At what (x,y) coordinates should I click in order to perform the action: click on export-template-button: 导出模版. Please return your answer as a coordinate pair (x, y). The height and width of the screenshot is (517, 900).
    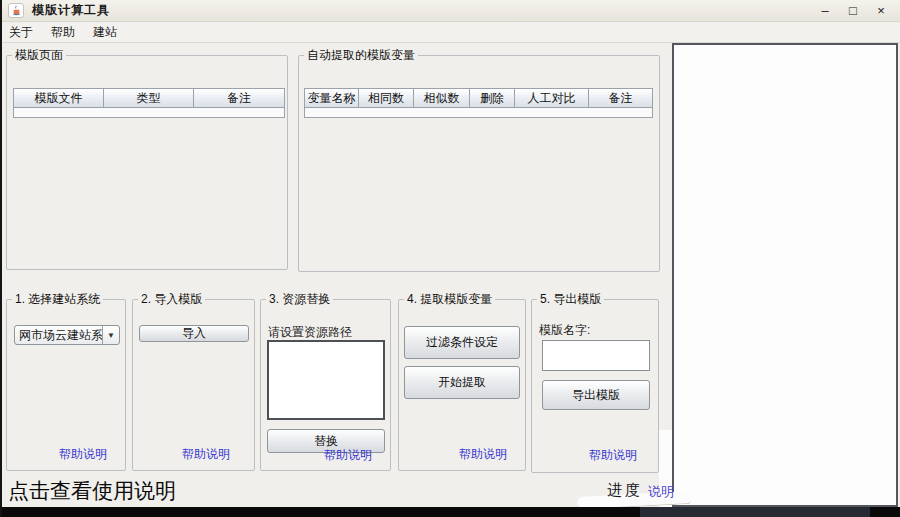
    Looking at the image, I should click on (596, 395).